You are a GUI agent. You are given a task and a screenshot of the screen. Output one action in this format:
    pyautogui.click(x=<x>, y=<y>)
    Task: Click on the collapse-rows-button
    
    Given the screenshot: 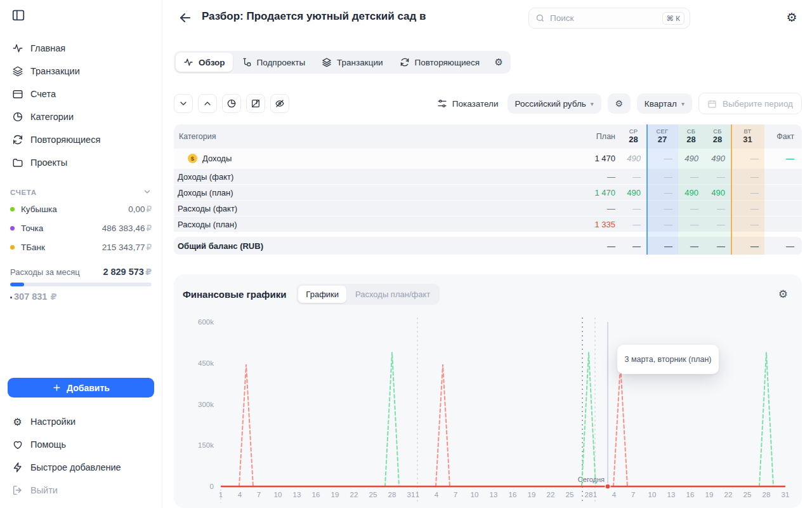 What is the action you would take?
    pyautogui.click(x=183, y=104)
    